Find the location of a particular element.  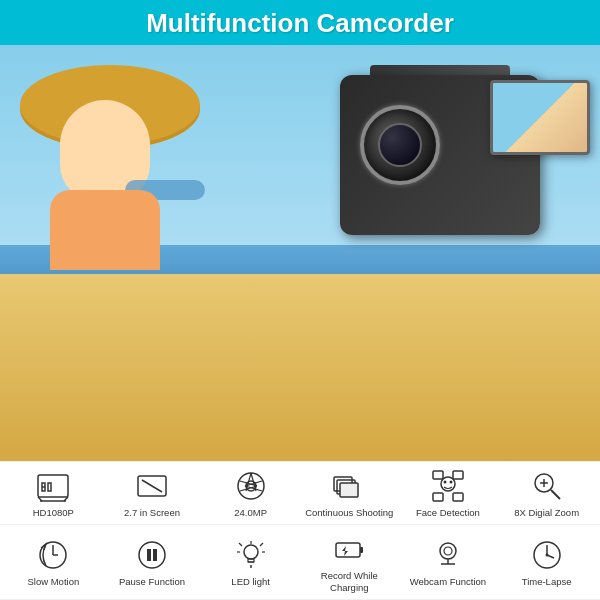

charging-label: Record While Charging is located at coordinates (349, 582).